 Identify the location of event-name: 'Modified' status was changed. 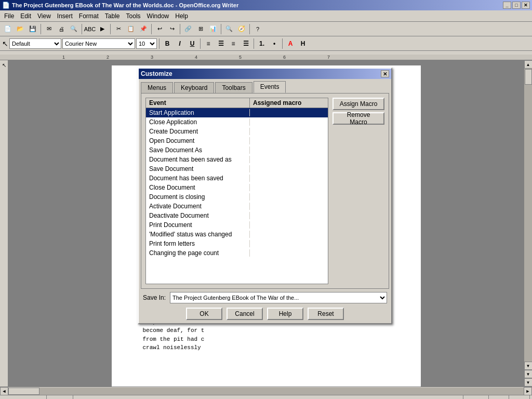
(198, 234).